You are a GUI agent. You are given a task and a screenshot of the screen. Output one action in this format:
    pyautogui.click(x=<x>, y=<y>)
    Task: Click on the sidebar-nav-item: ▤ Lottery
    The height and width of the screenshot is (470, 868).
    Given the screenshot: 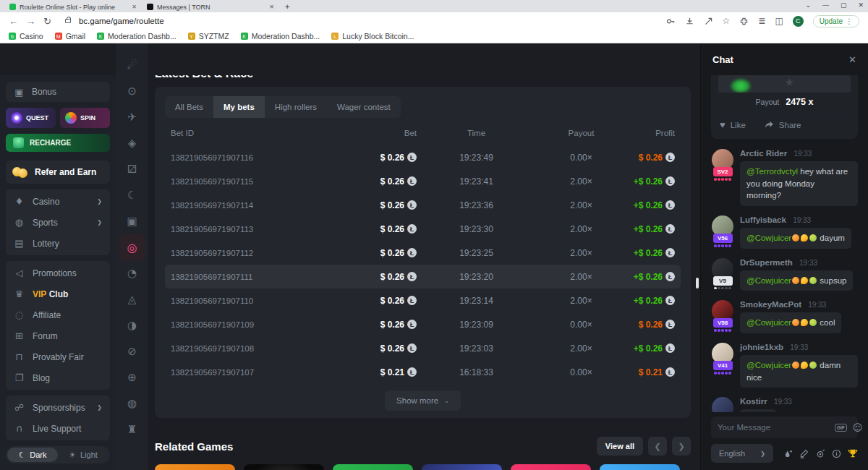 What is the action you would take?
    pyautogui.click(x=58, y=243)
    